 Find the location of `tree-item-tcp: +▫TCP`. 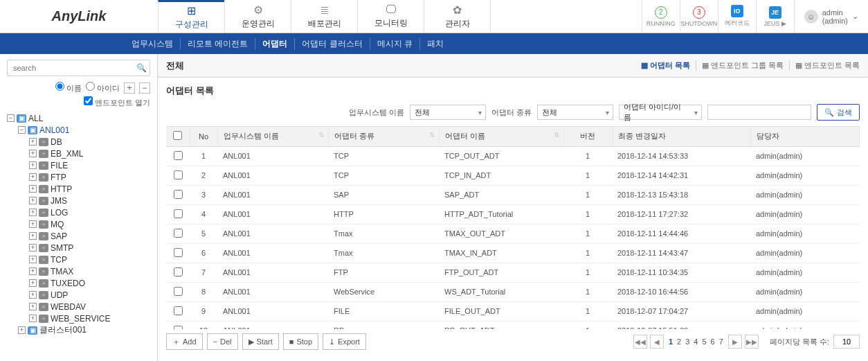

tree-item-tcp: +▫TCP is located at coordinates (90, 259).